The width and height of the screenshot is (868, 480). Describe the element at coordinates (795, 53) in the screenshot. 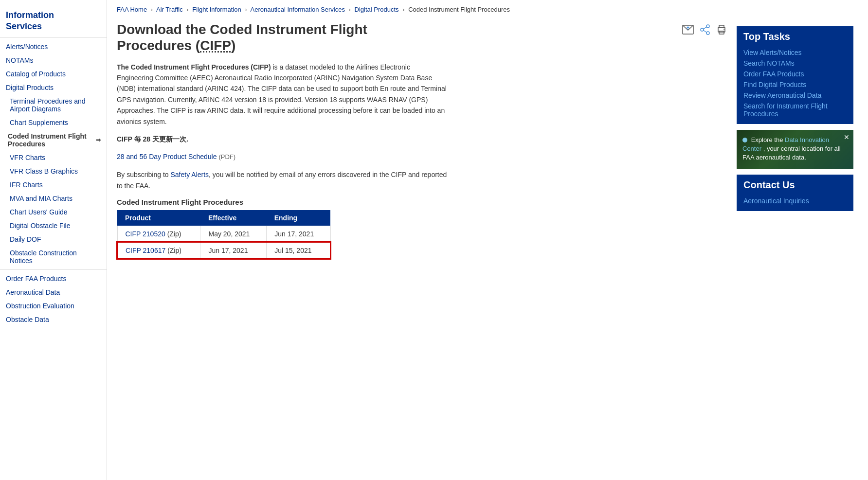

I see `top-task-view-alerts: View Alerts/Notices` at that location.